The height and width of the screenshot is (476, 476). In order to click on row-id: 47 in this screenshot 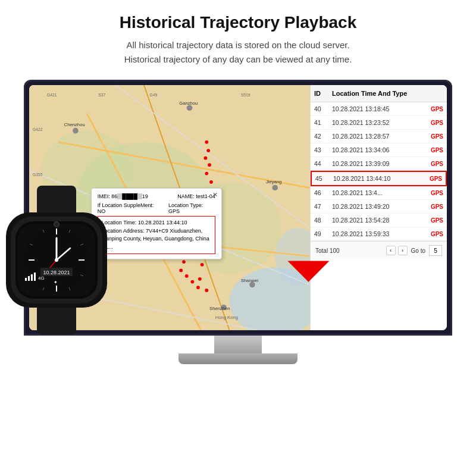, I will do `click(323, 206)`.